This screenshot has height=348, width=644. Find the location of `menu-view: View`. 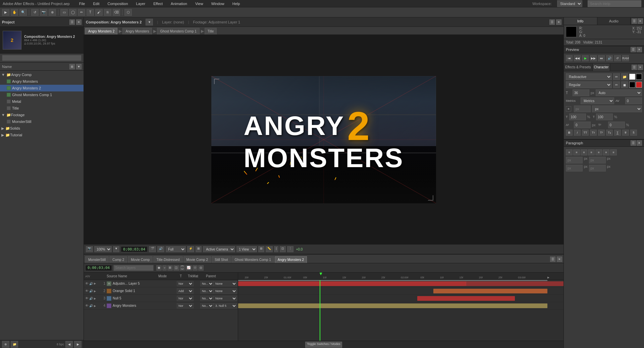

menu-view: View is located at coordinates (199, 4).